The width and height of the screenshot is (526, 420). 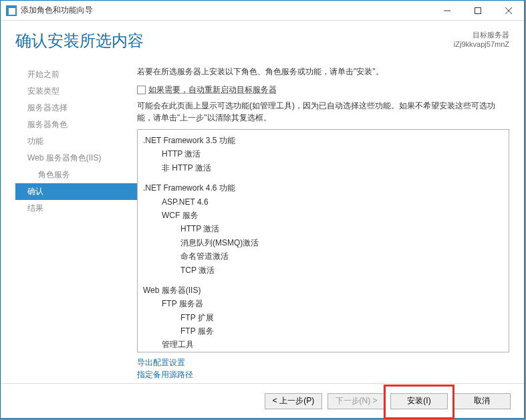 I want to click on close-icon, so click(x=509, y=11).